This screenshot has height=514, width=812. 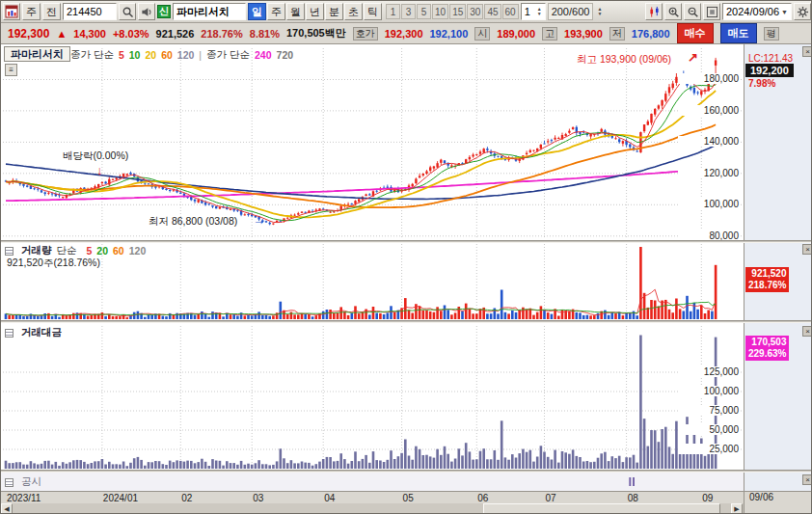 I want to click on legend-period-20: 20, so click(x=150, y=55).